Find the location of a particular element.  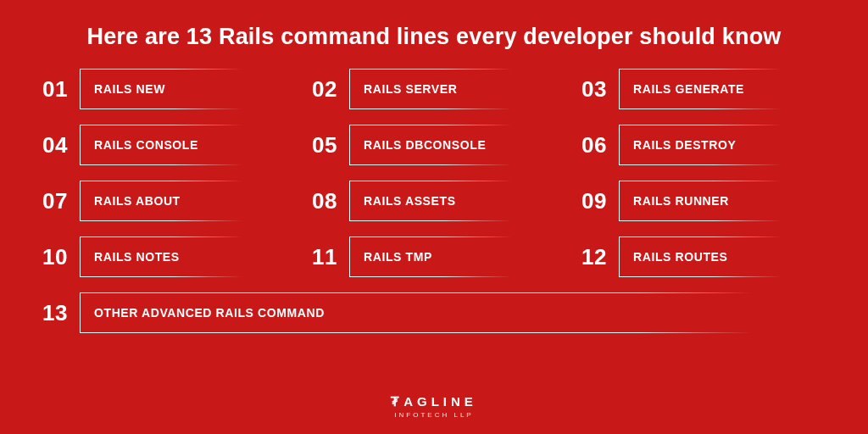

item-number: 01 is located at coordinates (61, 90).